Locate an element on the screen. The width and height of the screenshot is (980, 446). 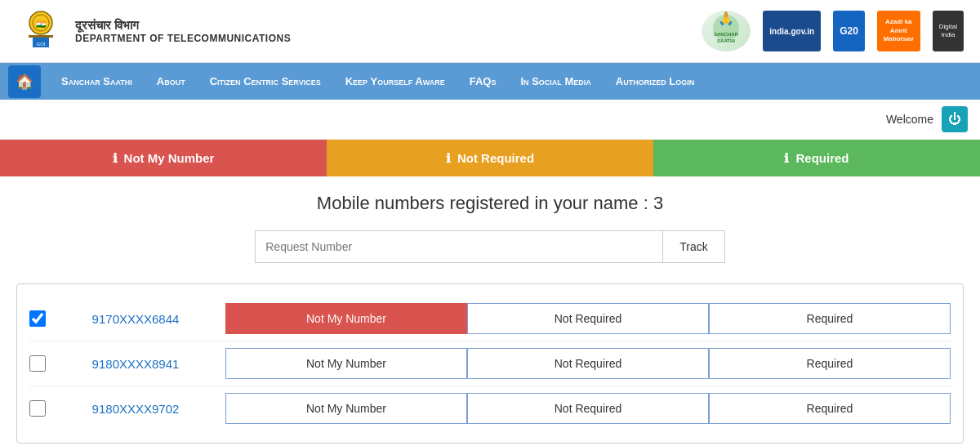
status-not-my-number: Not My Number is located at coordinates (163, 158).